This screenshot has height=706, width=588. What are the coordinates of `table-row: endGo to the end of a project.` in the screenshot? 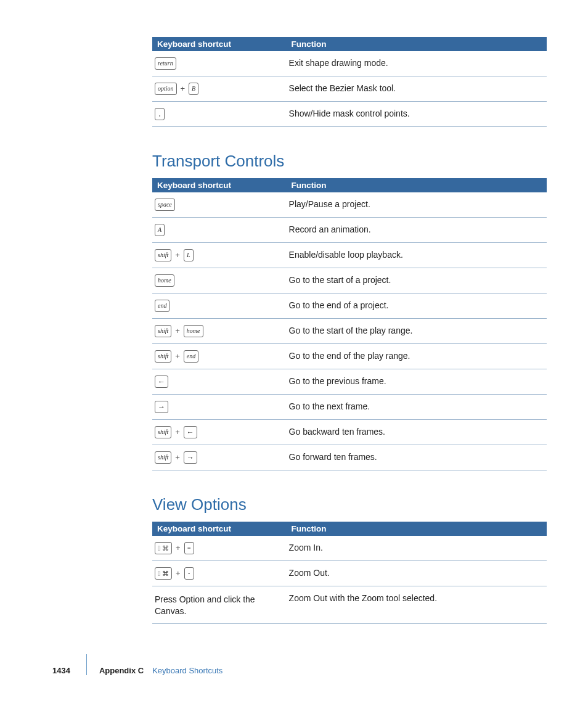 It's located at (349, 306).